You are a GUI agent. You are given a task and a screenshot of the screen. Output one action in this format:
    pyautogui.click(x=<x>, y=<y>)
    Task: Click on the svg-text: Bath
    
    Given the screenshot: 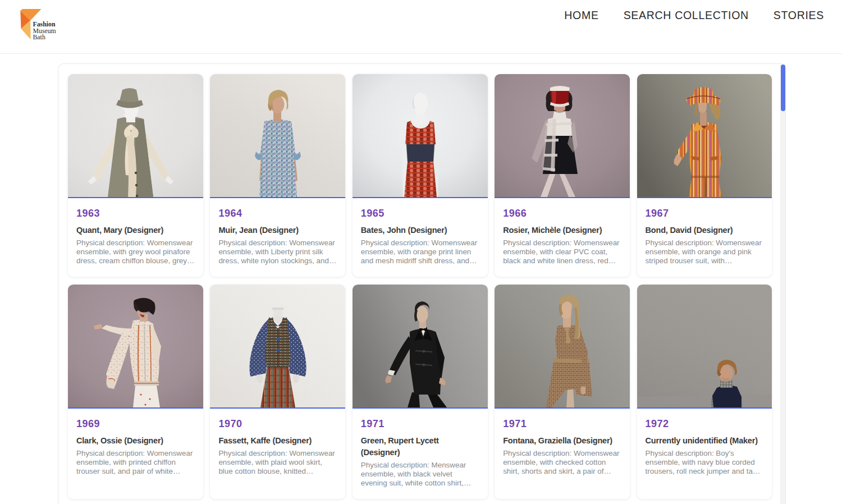 What is the action you would take?
    pyautogui.click(x=39, y=37)
    